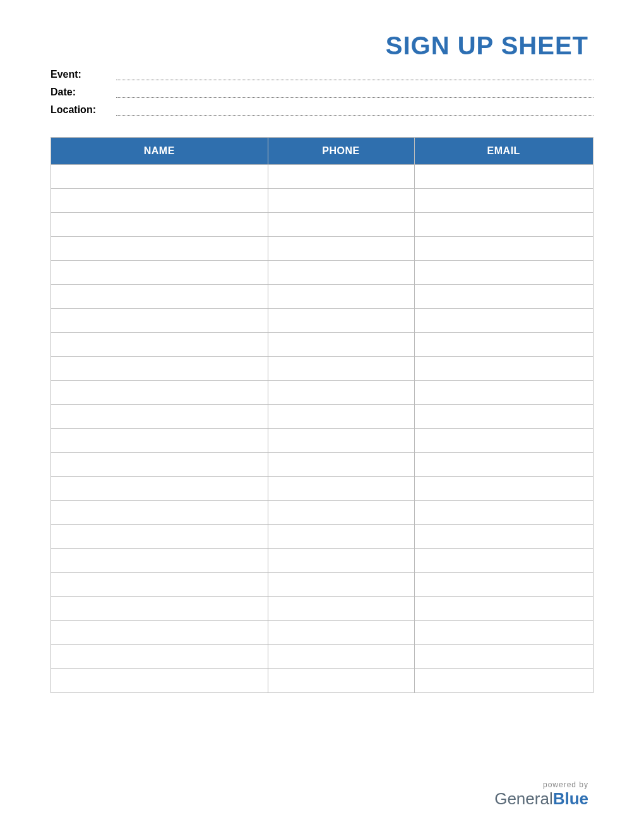 This screenshot has height=834, width=644. Describe the element at coordinates (355, 110) in the screenshot. I see `location-input-line` at that location.